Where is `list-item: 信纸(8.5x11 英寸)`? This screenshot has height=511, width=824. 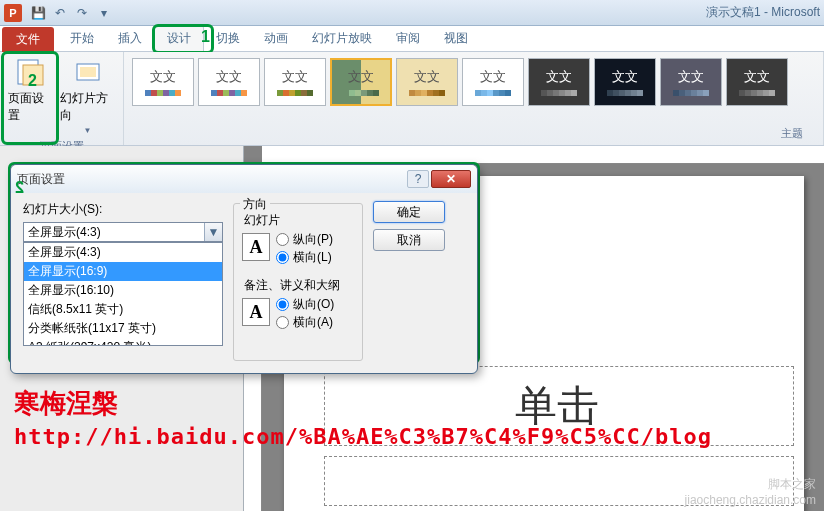
list-item: 信纸(8.5x11 英寸) is located at coordinates (123, 310).